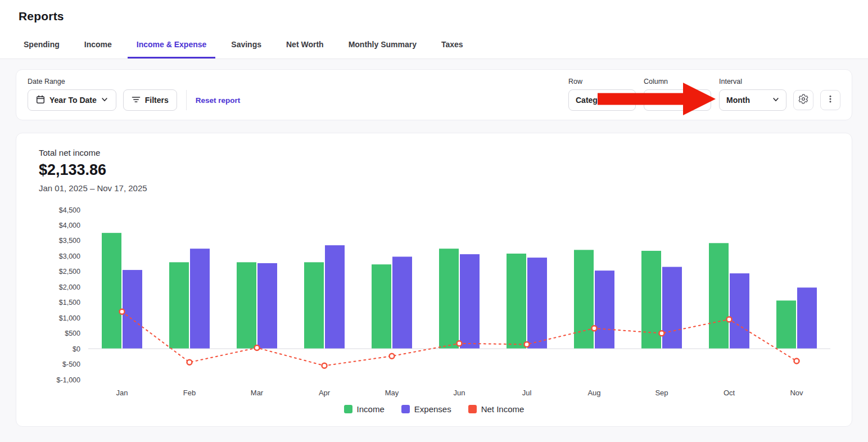 This screenshot has height=442, width=868. What do you see at coordinates (496, 409) in the screenshot?
I see `legend-item-net-income: Net Income` at bounding box center [496, 409].